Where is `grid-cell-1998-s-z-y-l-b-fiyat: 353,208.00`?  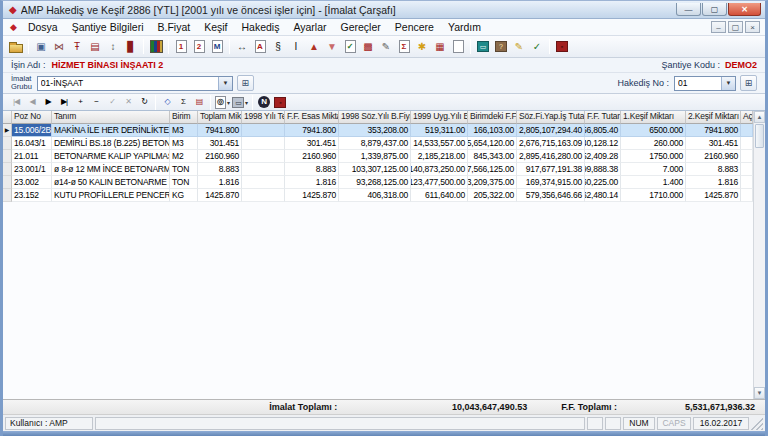 grid-cell-1998-s-z-y-l-b-fiyat: 353,208.00 is located at coordinates (375, 130).